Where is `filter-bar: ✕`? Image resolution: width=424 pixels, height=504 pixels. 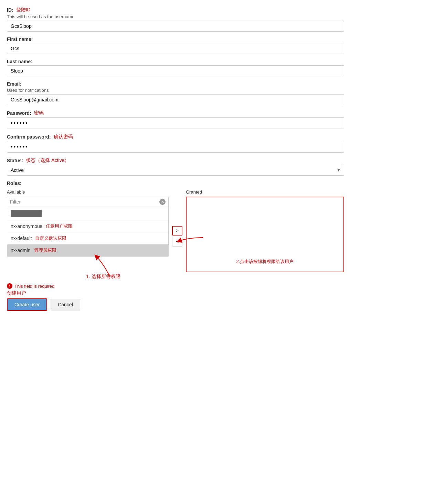
filter-bar: ✕ is located at coordinates (88, 202).